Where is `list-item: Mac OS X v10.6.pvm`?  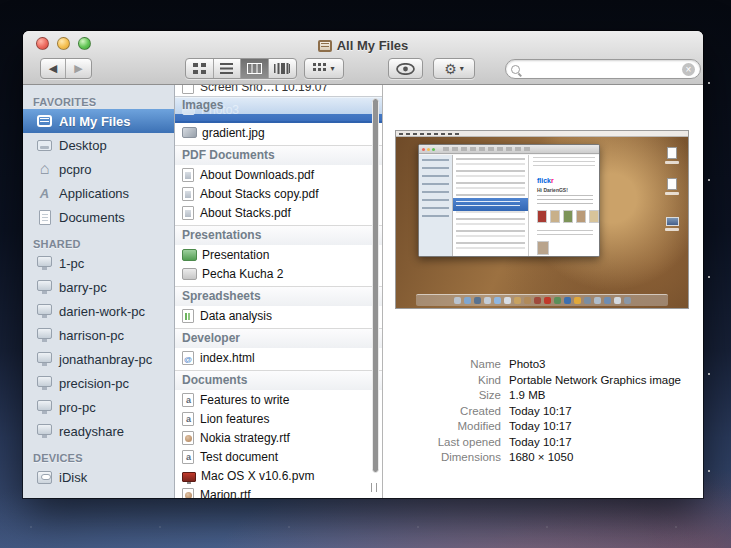
list-item: Mac OS X v10.6.pvm is located at coordinates (278, 476).